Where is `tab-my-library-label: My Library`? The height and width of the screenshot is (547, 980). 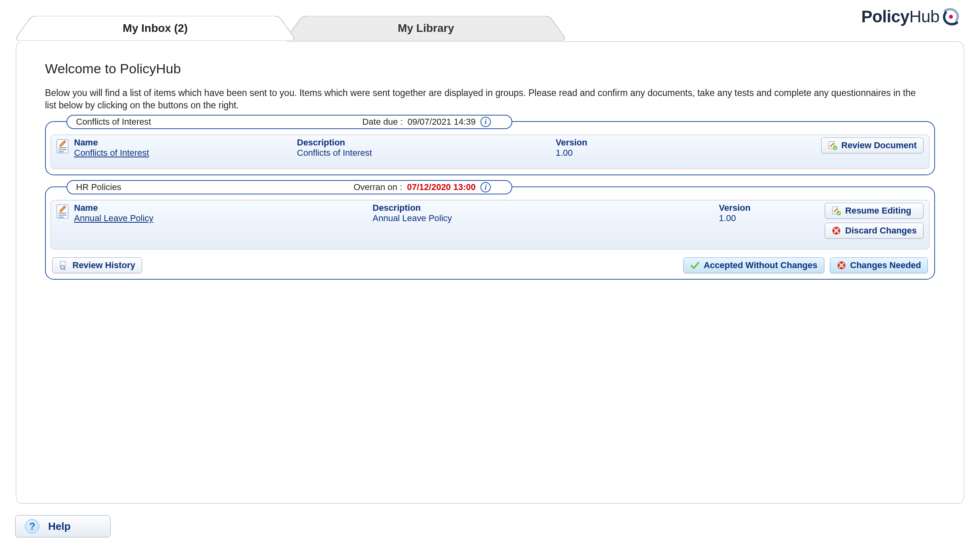
tab-my-library-label: My Library is located at coordinates (426, 28).